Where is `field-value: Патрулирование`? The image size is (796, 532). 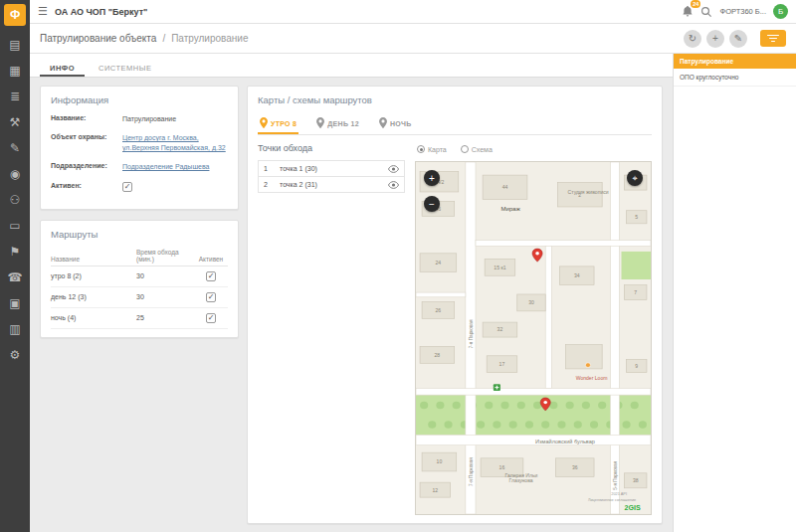 field-value: Патрулирование is located at coordinates (175, 119).